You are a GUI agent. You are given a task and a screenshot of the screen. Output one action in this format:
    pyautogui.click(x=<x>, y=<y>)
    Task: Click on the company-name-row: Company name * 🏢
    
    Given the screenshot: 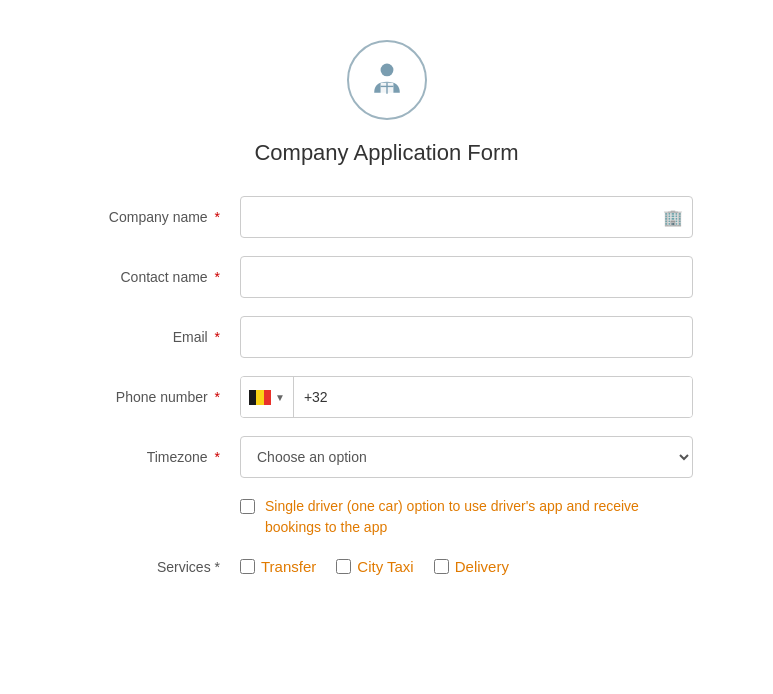 What is the action you would take?
    pyautogui.click(x=386, y=217)
    